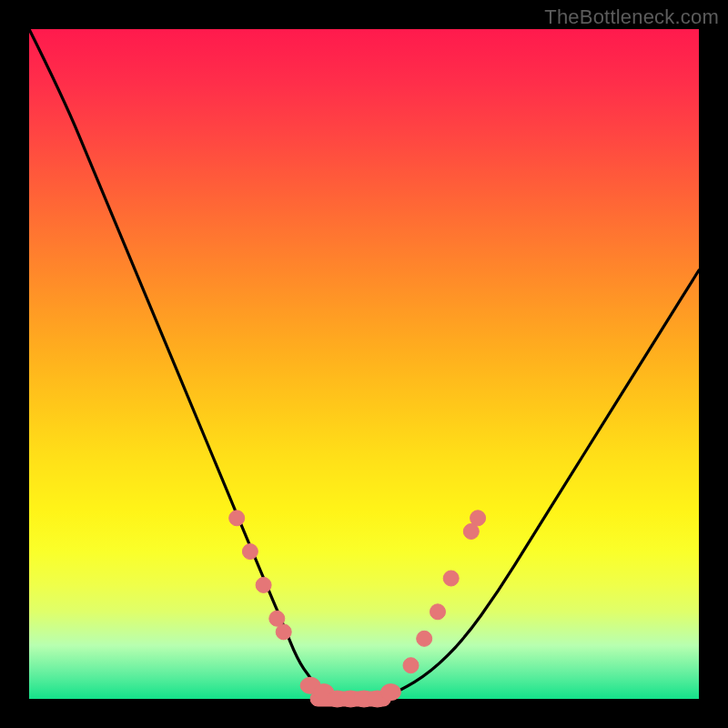  What do you see at coordinates (632, 17) in the screenshot?
I see `watermark-text: TheBottleneck.com` at bounding box center [632, 17].